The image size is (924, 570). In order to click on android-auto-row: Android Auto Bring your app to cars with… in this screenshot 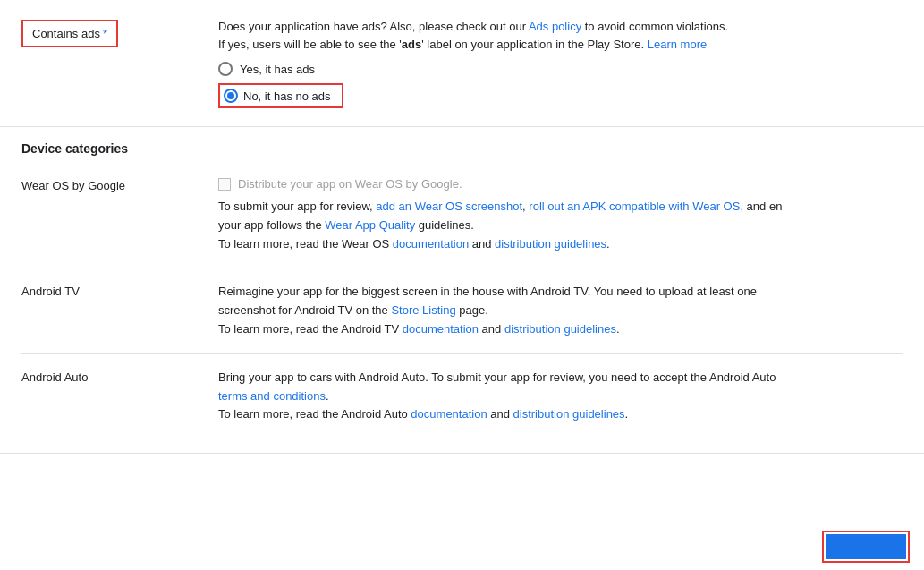, I will do `click(462, 396)`.